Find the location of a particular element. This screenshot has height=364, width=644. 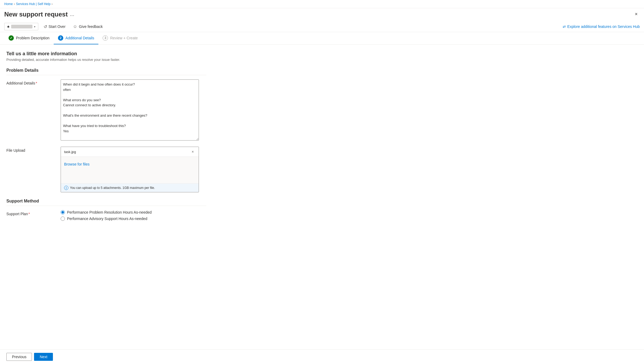

page-title: New support request is located at coordinates (36, 14).